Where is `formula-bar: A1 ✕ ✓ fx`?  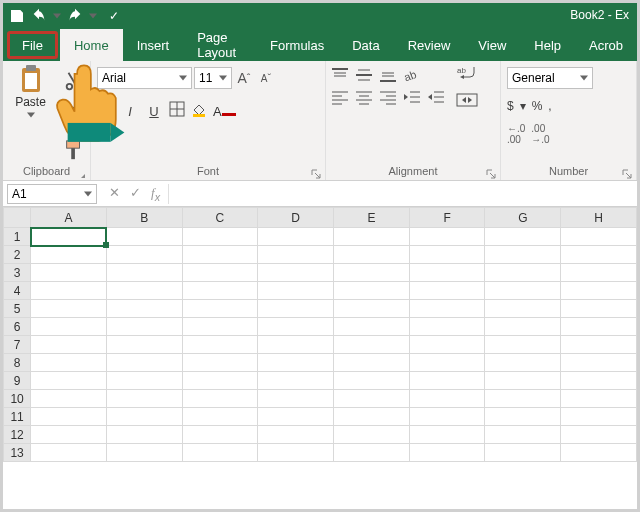
formula-bar: A1 ✕ ✓ fx is located at coordinates (320, 194).